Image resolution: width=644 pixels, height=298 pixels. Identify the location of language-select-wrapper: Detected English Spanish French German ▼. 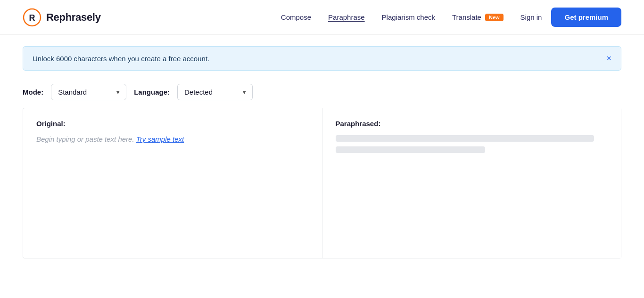
(215, 92).